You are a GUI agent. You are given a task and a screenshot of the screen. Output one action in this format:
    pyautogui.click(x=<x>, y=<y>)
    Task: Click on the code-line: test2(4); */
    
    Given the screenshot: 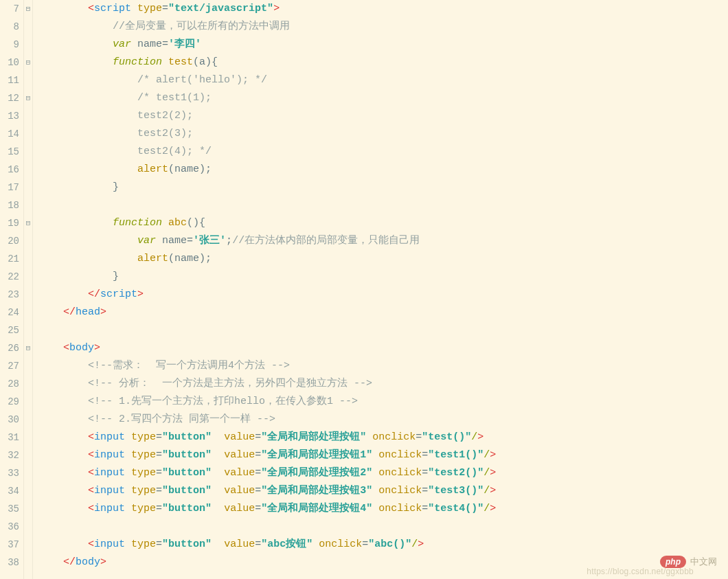 What is the action you would take?
    pyautogui.click(x=383, y=152)
    